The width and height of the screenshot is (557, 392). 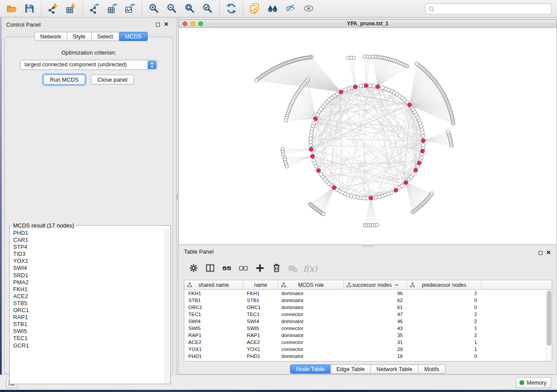 What do you see at coordinates (208, 9) in the screenshot?
I see `zoom-selected-button` at bounding box center [208, 9].